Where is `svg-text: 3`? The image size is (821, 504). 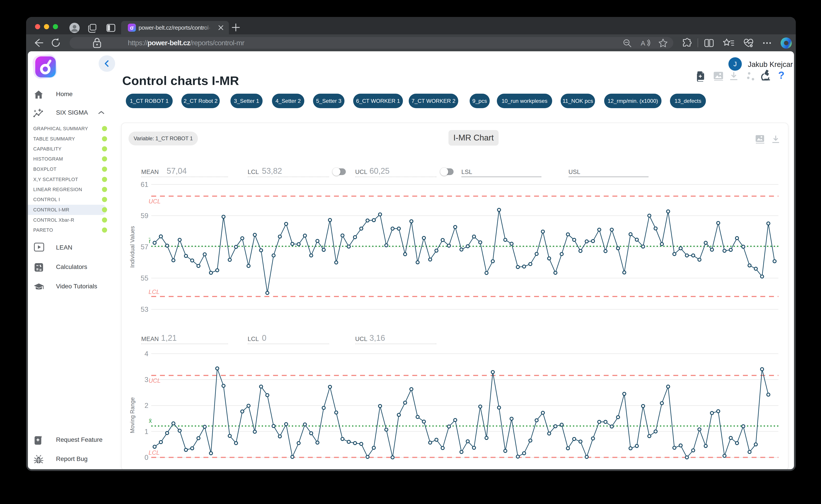 svg-text: 3 is located at coordinates (147, 380).